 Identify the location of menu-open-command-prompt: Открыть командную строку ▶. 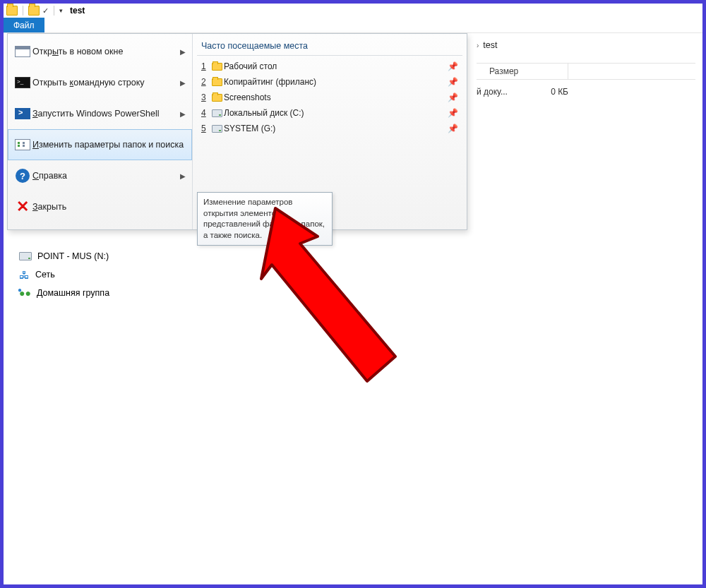
(100, 83).